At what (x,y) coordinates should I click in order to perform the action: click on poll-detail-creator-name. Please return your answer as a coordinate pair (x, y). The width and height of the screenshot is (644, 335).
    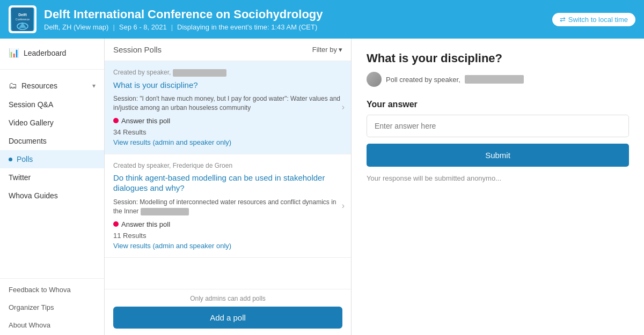
    Looking at the image, I should click on (494, 79).